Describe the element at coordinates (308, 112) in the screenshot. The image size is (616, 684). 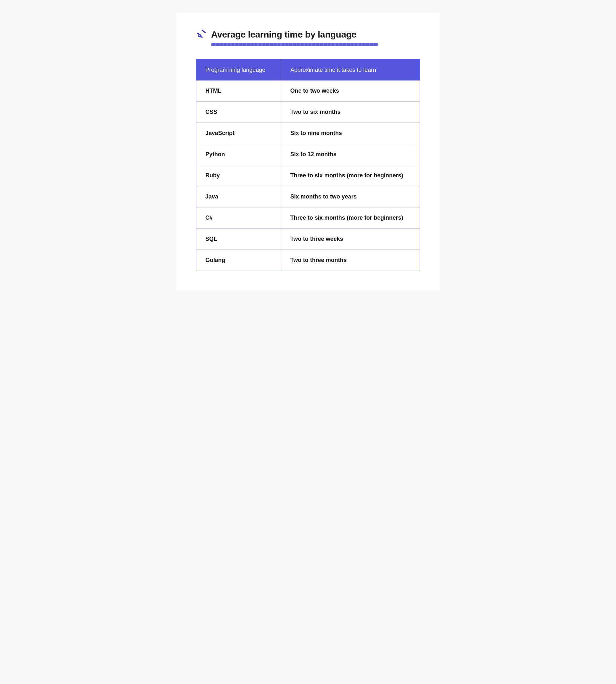
I see `table-row: CSSTwo to six months` at that location.